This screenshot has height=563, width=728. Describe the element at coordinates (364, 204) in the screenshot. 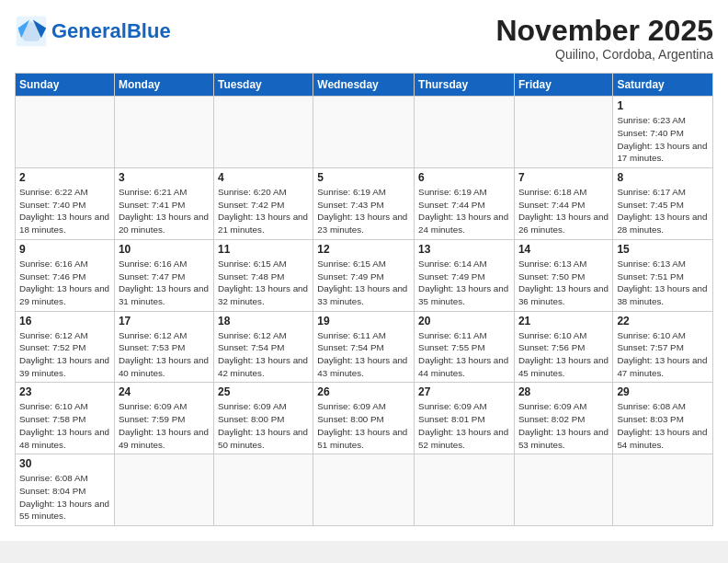

I see `calendar-week-1: 2Sunrise: 6:22 AM Sunset: 7:40 PM Daylig…` at that location.